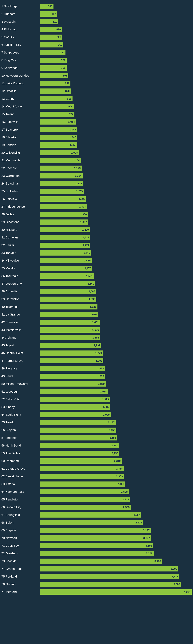 This screenshot has width=193, height=644. I want to click on bar: 1,999, so click(75, 415).